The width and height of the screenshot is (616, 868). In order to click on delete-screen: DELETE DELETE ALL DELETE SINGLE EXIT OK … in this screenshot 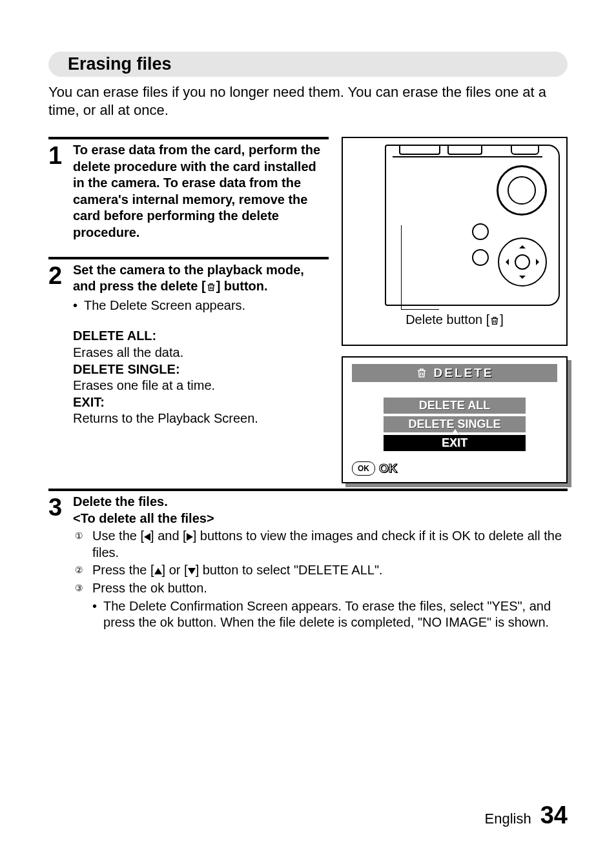, I will do `click(455, 419)`.